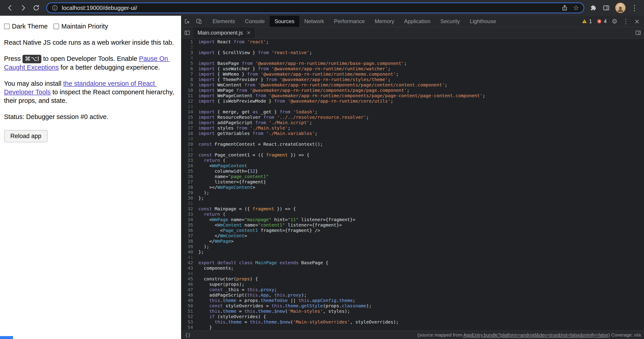 This screenshot has width=644, height=339. Describe the element at coordinates (189, 295) in the screenshot. I see `line-number: 48` at that location.